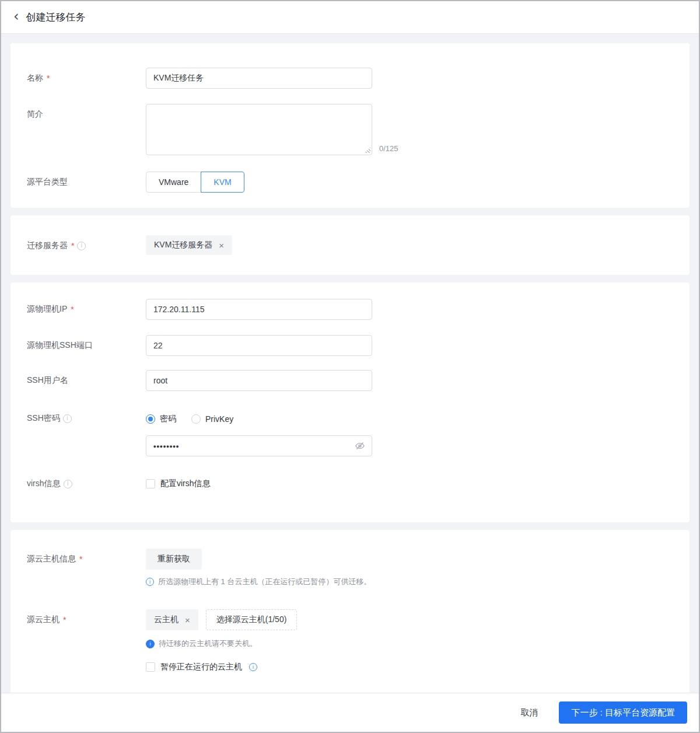 The image size is (700, 733). Describe the element at coordinates (410, 620) in the screenshot. I see `vm-selection-row: 云主机 × 选择源云主机(1/50)` at that location.